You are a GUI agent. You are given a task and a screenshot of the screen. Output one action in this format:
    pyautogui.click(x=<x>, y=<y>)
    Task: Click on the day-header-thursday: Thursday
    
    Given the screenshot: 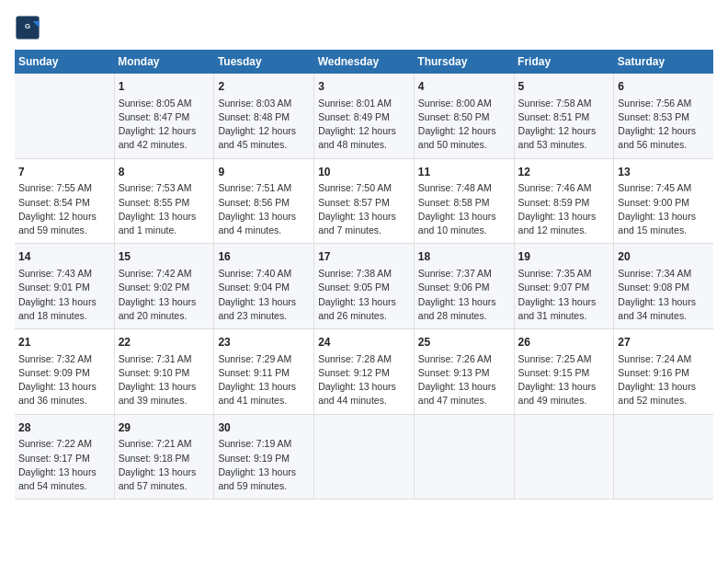 What is the action you would take?
    pyautogui.click(x=463, y=62)
    